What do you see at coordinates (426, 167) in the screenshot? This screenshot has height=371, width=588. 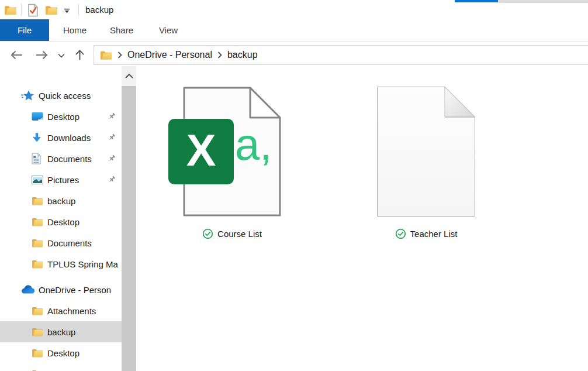 I see `file-item-teacher-list: Teacher List` at bounding box center [426, 167].